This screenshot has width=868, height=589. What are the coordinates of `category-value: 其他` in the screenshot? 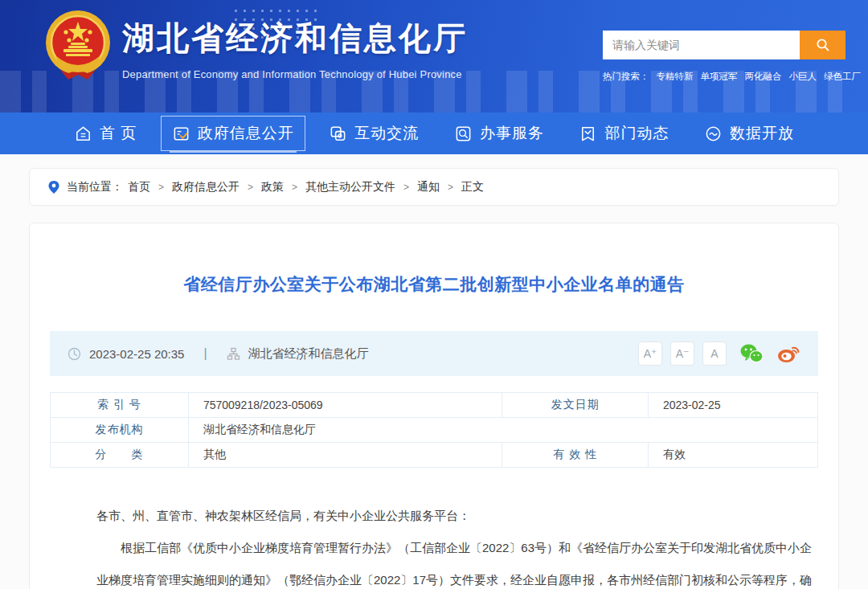 It's located at (346, 455).